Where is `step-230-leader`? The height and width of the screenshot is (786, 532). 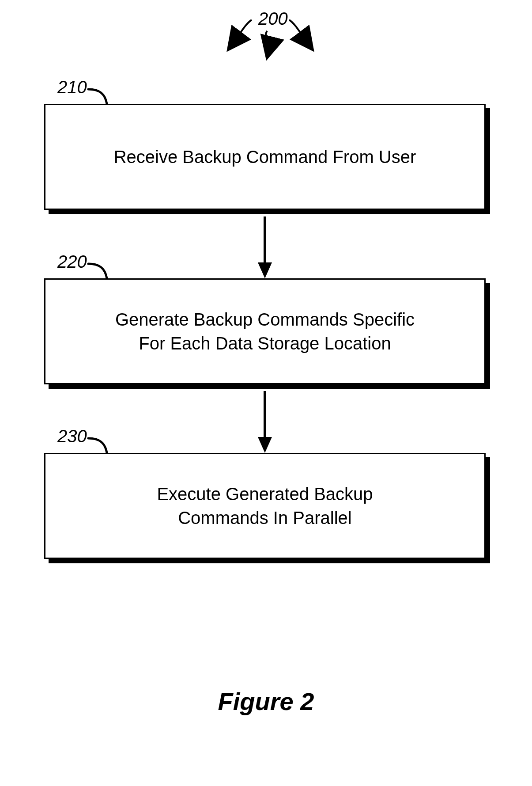
step-230-leader is located at coordinates (99, 446).